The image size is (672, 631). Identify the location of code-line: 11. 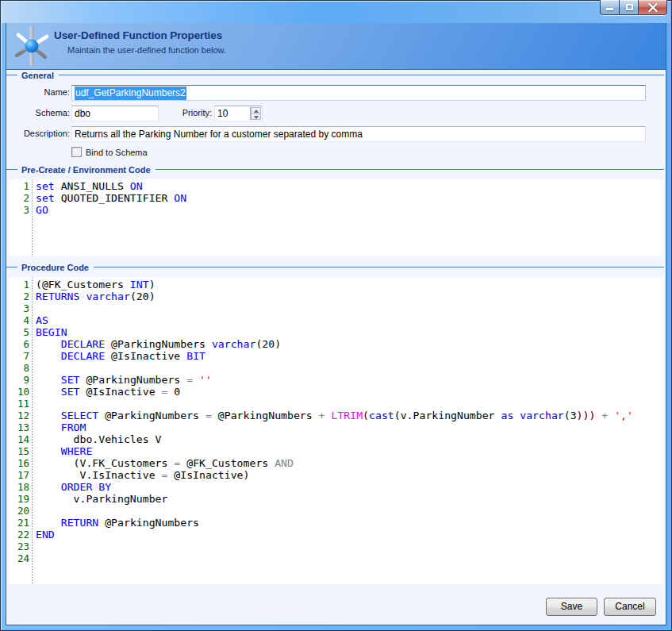
(336, 403).